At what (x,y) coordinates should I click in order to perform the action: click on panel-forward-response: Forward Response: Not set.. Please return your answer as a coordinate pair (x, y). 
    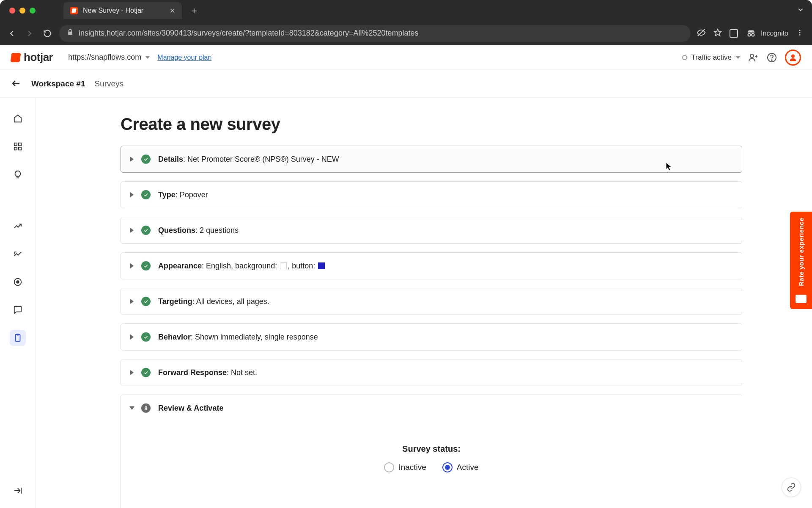
    Looking at the image, I should click on (431, 373).